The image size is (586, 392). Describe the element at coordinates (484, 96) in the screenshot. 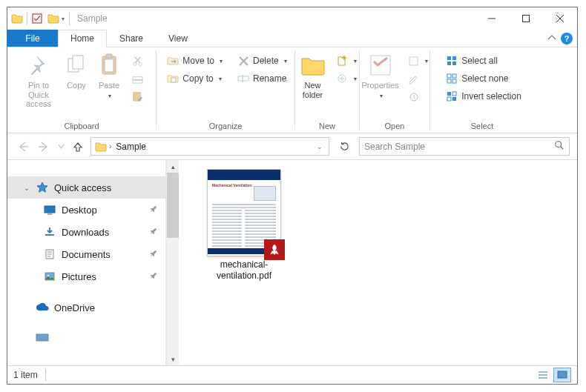

I see `invert-selection-button: Invert selection` at that location.